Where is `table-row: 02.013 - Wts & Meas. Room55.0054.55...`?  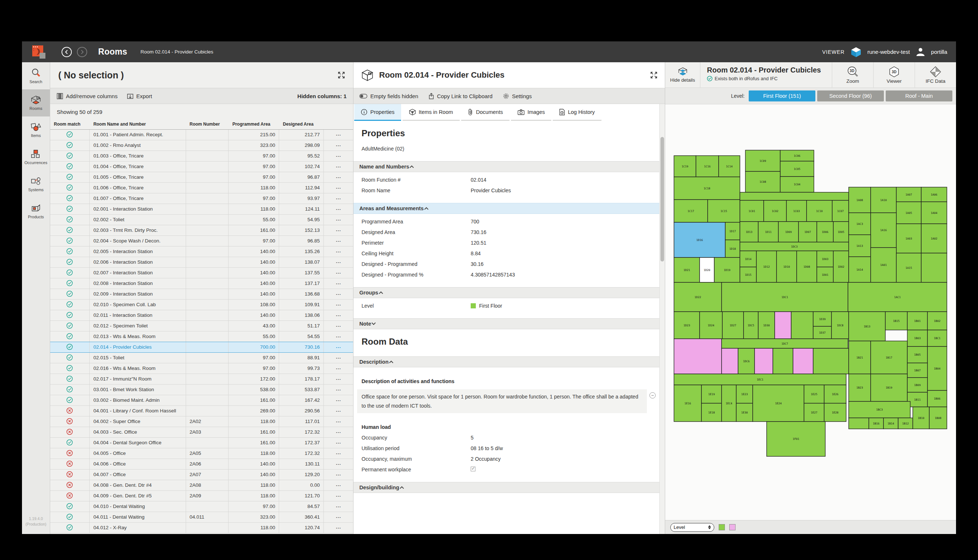 table-row: 02.013 - Wts & Meas. Room55.0054.55... is located at coordinates (202, 337).